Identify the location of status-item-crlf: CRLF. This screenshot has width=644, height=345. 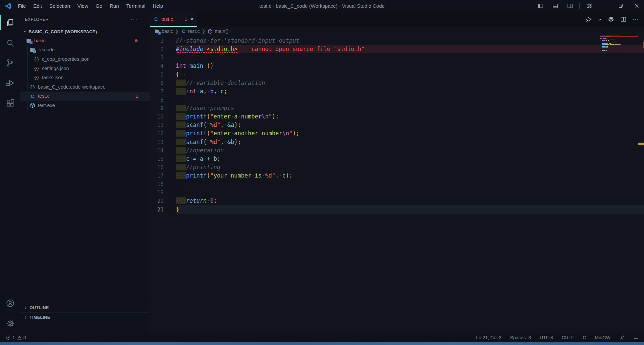
(568, 338).